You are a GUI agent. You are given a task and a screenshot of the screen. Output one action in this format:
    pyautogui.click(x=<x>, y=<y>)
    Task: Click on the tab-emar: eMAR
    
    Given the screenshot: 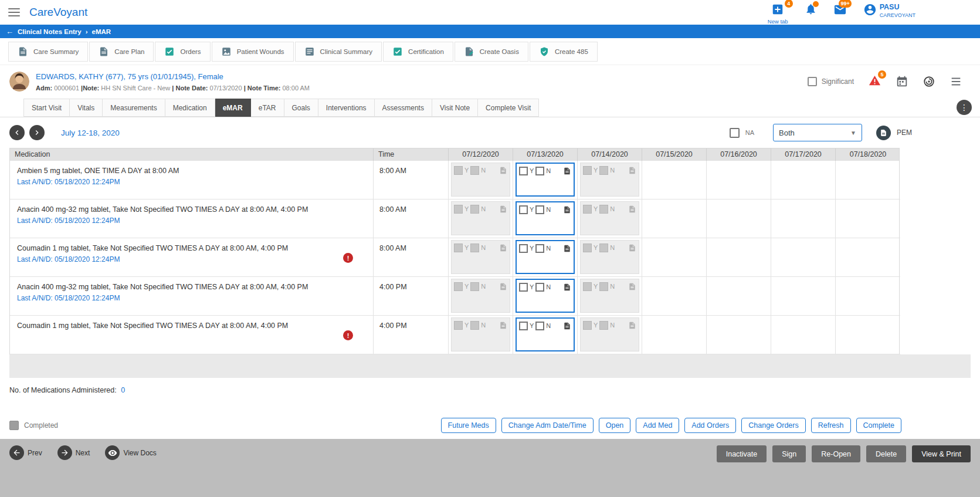 What is the action you would take?
    pyautogui.click(x=233, y=108)
    